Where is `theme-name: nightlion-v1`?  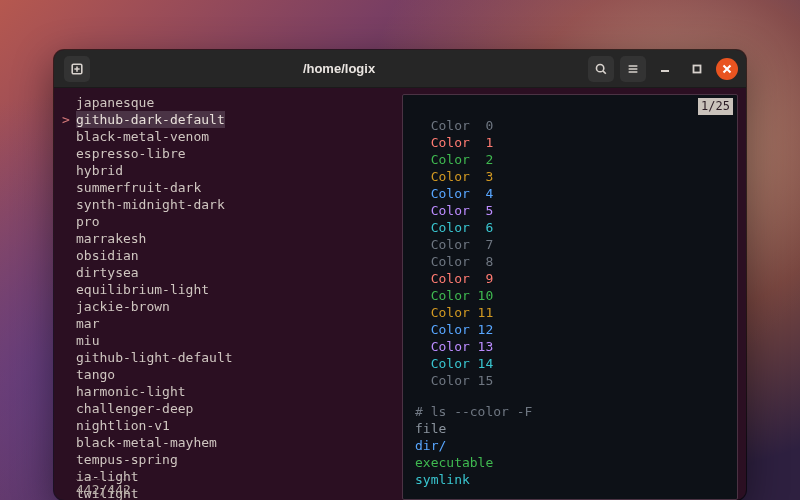
theme-name: nightlion-v1 is located at coordinates (123, 426).